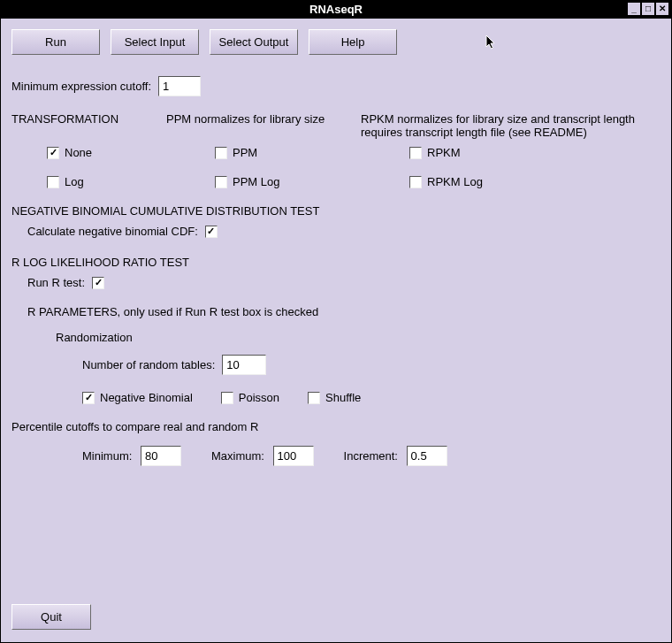  I want to click on num-tables-row: Number of random tables:, so click(371, 364).